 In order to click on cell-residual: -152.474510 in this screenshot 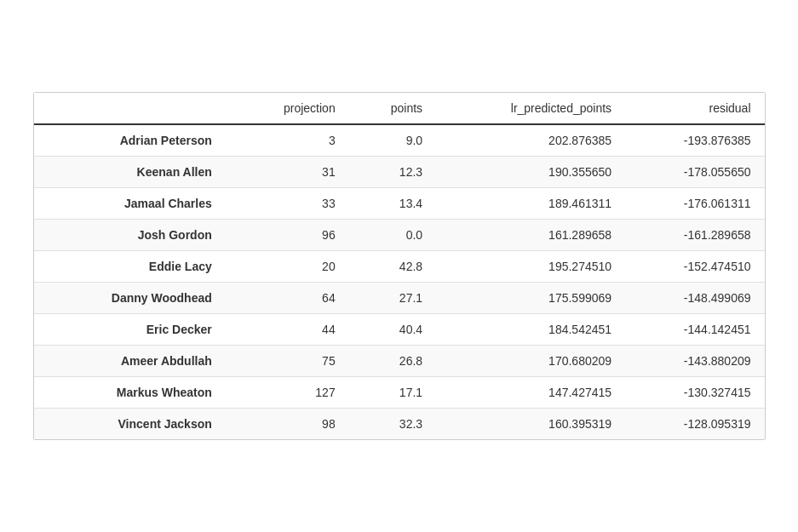, I will do `click(695, 267)`.